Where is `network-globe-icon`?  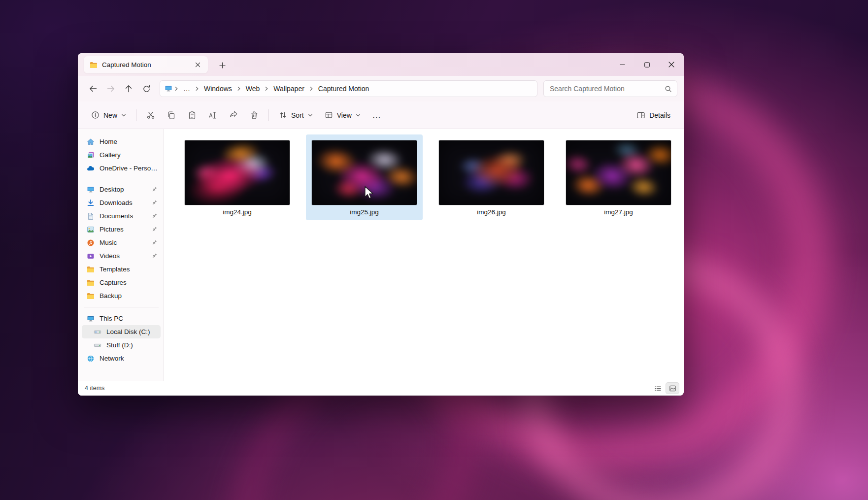
network-globe-icon is located at coordinates (91, 359).